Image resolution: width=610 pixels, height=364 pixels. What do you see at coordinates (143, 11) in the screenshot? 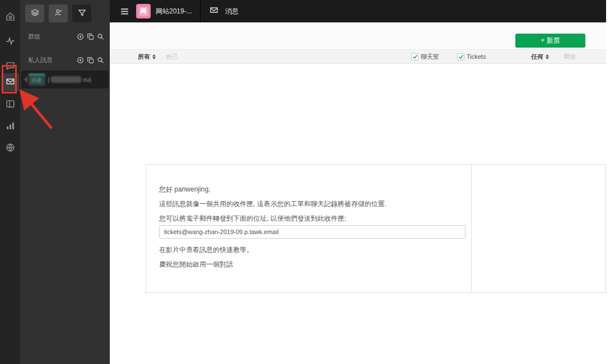
I see `site-avatar: 网` at bounding box center [143, 11].